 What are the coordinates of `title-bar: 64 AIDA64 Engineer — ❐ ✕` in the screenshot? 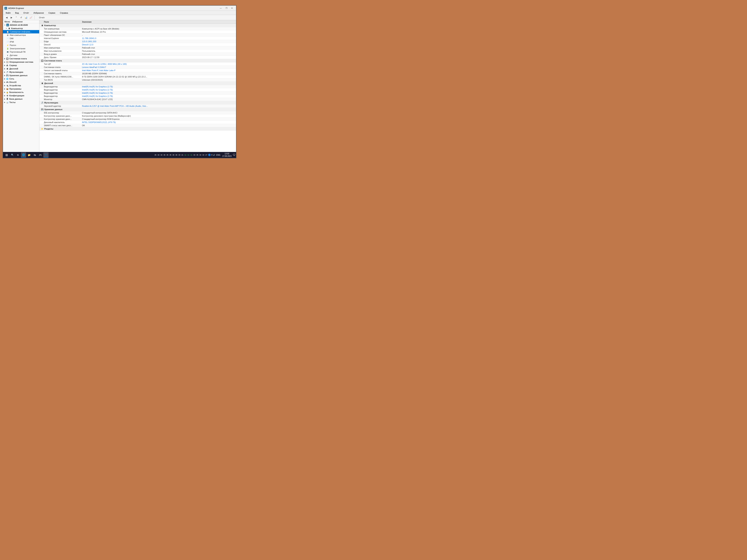 It's located at (120, 8).